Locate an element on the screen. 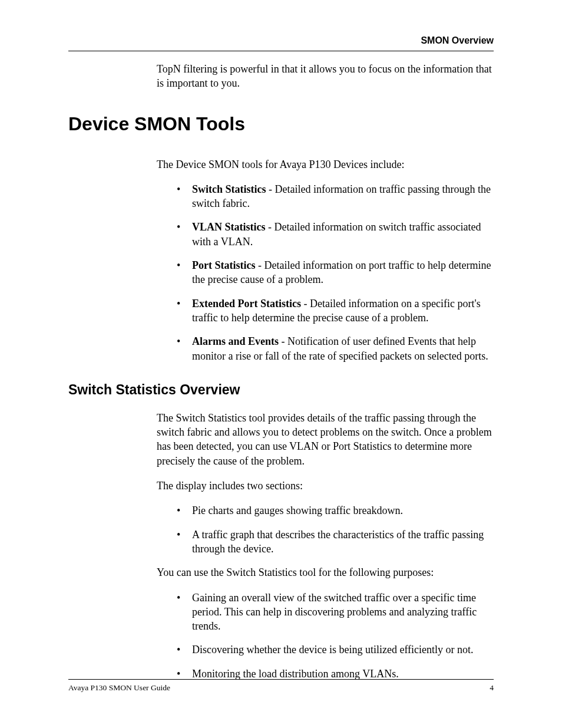 This screenshot has height=728, width=562. footer-left: Avaya P130 SMON User Guide is located at coordinates (119, 688).